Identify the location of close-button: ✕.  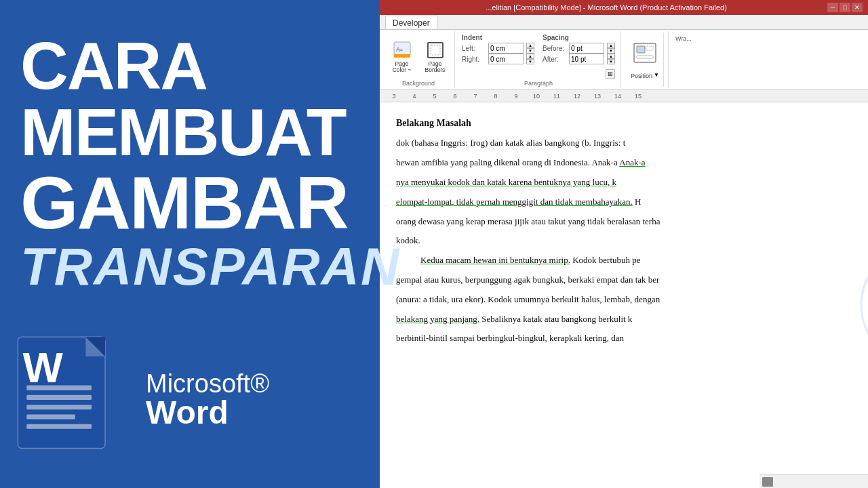
(857, 7).